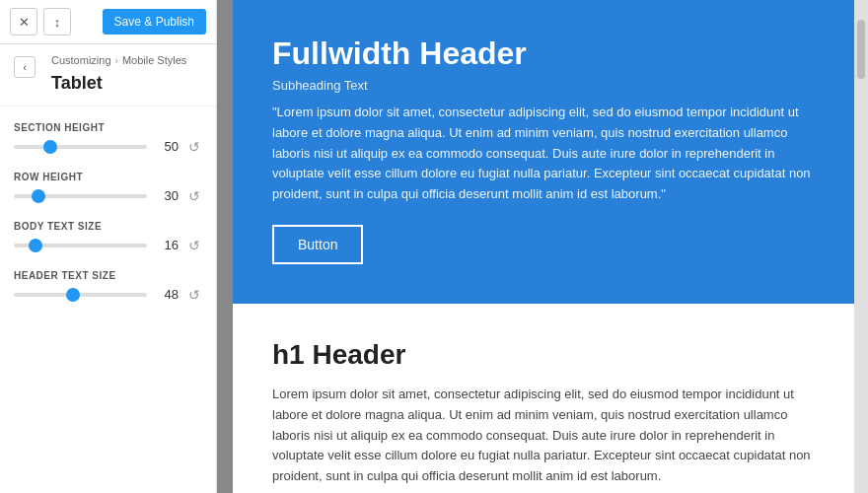  What do you see at coordinates (543, 436) in the screenshot?
I see `preview-white-body-text: Lorem ipsum dolor sit amet, consectetur …` at bounding box center [543, 436].